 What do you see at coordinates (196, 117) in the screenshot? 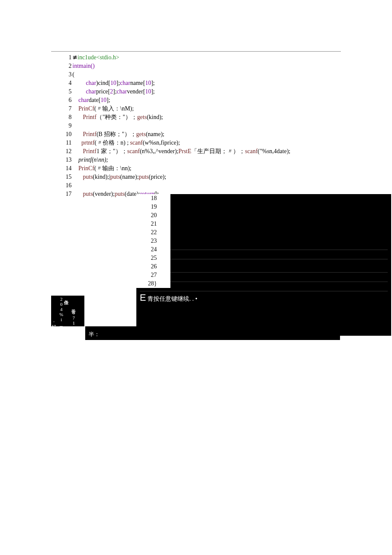
I see `code-line: 8 Printf（"种类："）；gets(kind);` at bounding box center [196, 117].